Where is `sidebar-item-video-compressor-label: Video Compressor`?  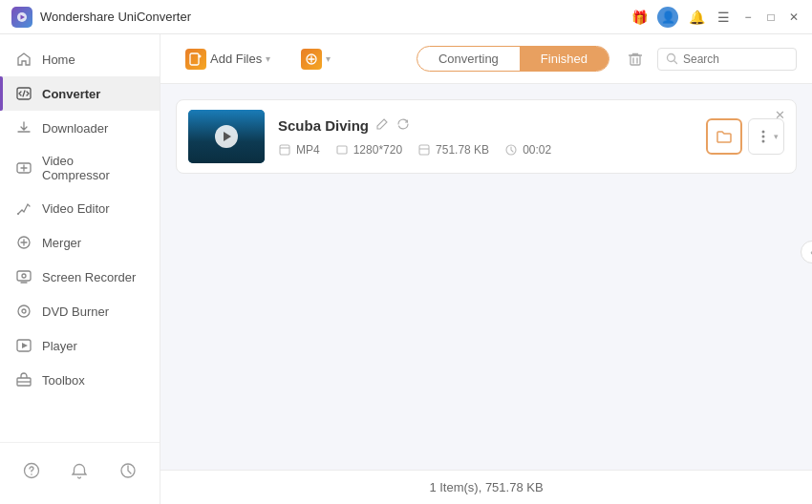
sidebar-item-video-compressor-label: Video Compressor is located at coordinates (94, 168).